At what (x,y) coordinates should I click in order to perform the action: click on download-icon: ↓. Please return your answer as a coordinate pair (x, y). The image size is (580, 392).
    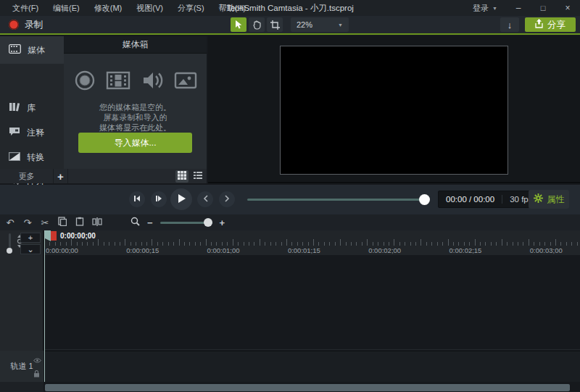
    Looking at the image, I should click on (510, 25).